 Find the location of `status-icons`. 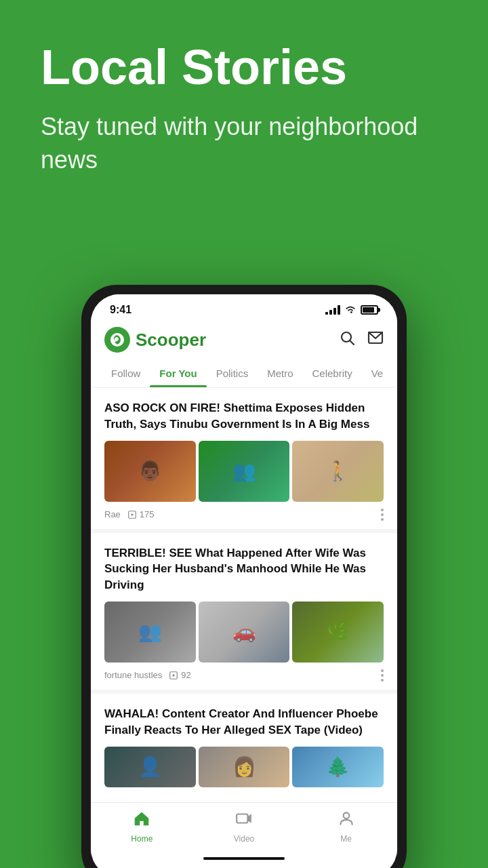

status-icons is located at coordinates (352, 311).